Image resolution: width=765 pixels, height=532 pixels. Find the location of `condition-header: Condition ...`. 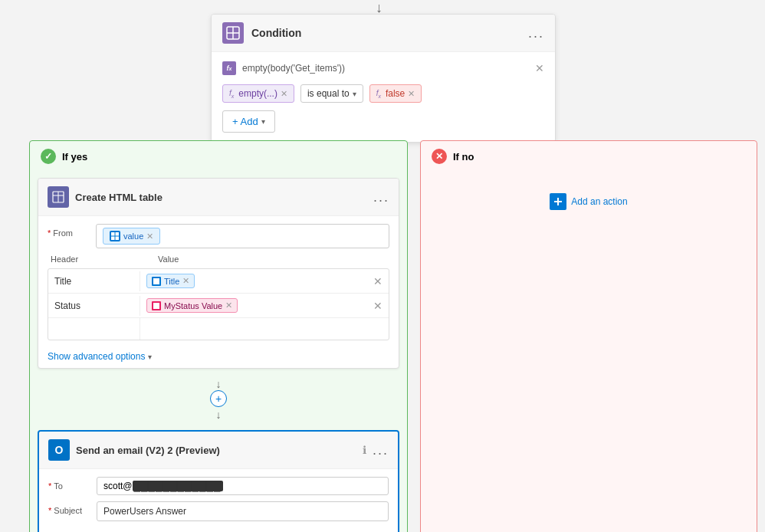

condition-header: Condition ... is located at coordinates (383, 34).